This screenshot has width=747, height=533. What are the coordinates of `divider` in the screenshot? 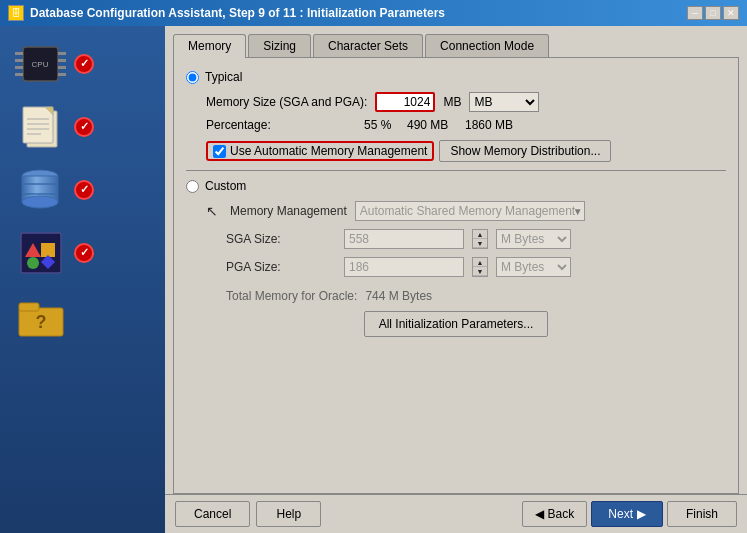 It's located at (456, 170).